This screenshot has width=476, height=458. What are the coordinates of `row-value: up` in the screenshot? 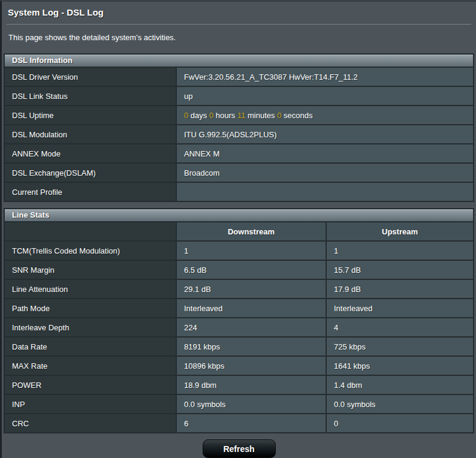 It's located at (325, 96).